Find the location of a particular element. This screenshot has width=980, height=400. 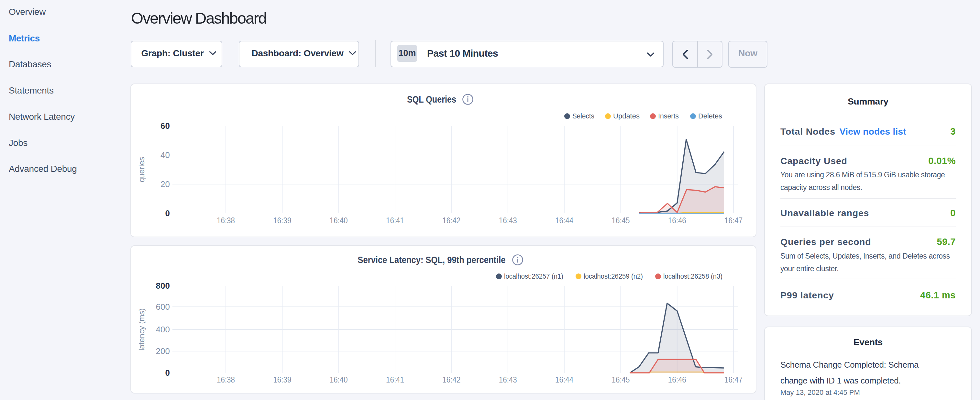

svg-text: Inserts is located at coordinates (668, 116).